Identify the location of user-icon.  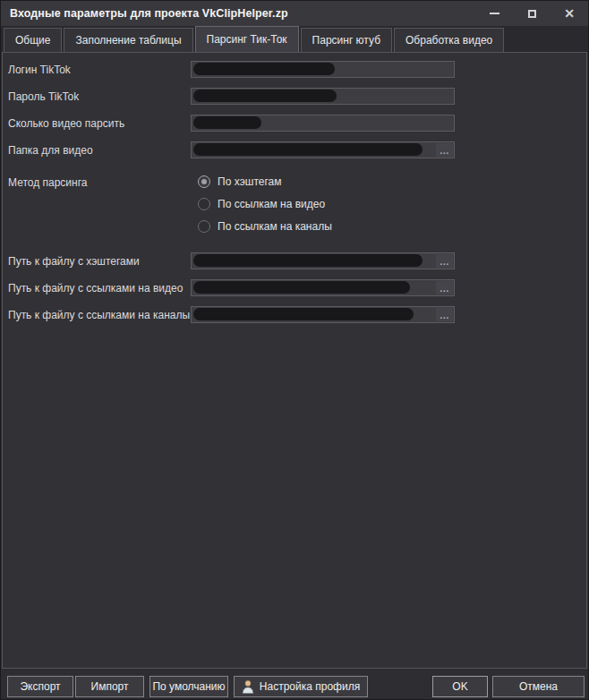
(248, 687).